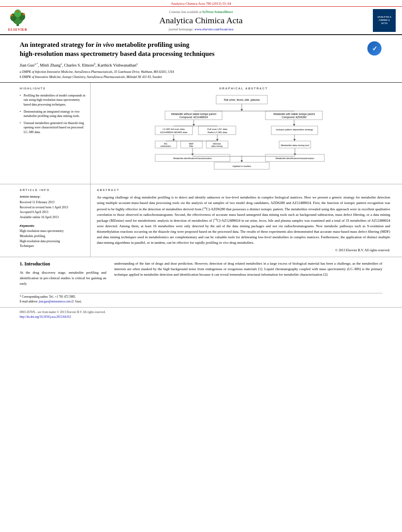 The height and width of the screenshot is (532, 402). Describe the element at coordinates (201, 72) in the screenshot. I see `affiliation-a: a DMPK of Infection Innovative Medicine,…` at that location.